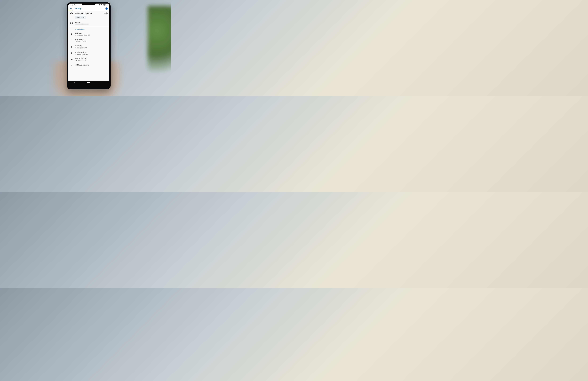 The width and height of the screenshot is (588, 381). What do you see at coordinates (71, 9) in the screenshot?
I see `back-arrow-icon` at bounding box center [71, 9].